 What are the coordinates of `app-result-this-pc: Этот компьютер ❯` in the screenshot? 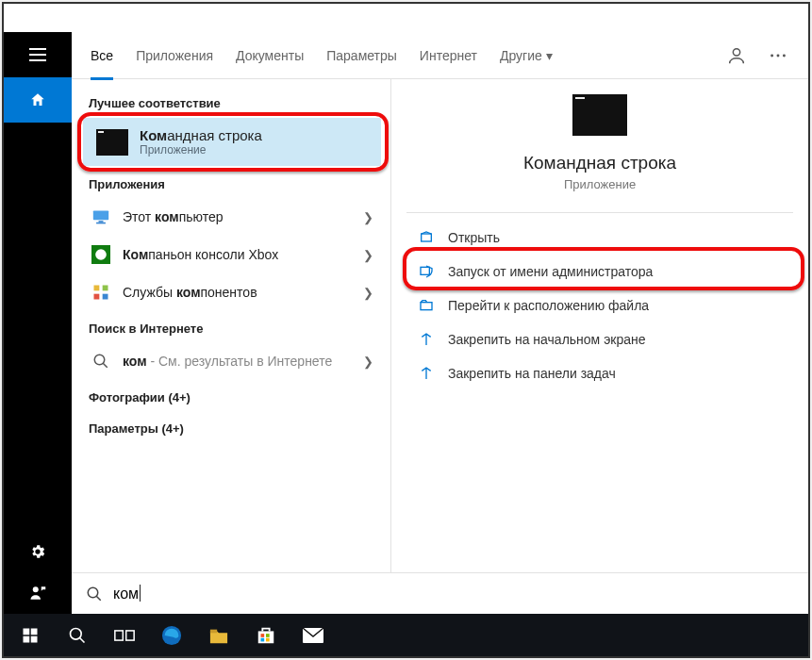 It's located at (232, 217).